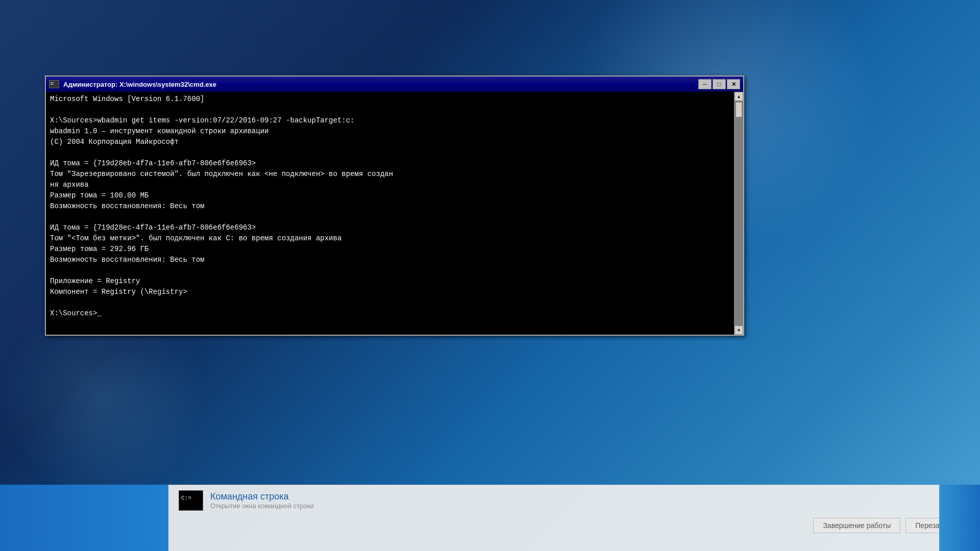 The width and height of the screenshot is (980, 551). What do you see at coordinates (262, 497) in the screenshot?
I see `taskbar-popup-title: Командная строка` at bounding box center [262, 497].